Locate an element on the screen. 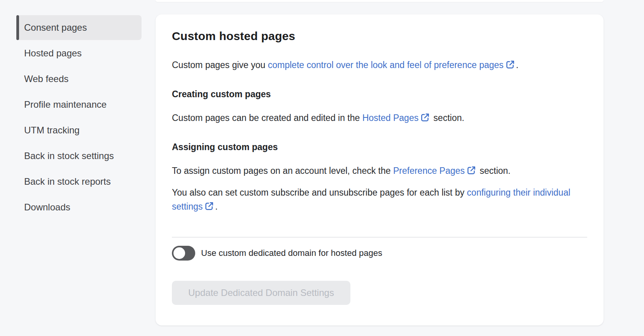  sidebar-item-back-in-stock-settings: Back in stock settings is located at coordinates (79, 156).